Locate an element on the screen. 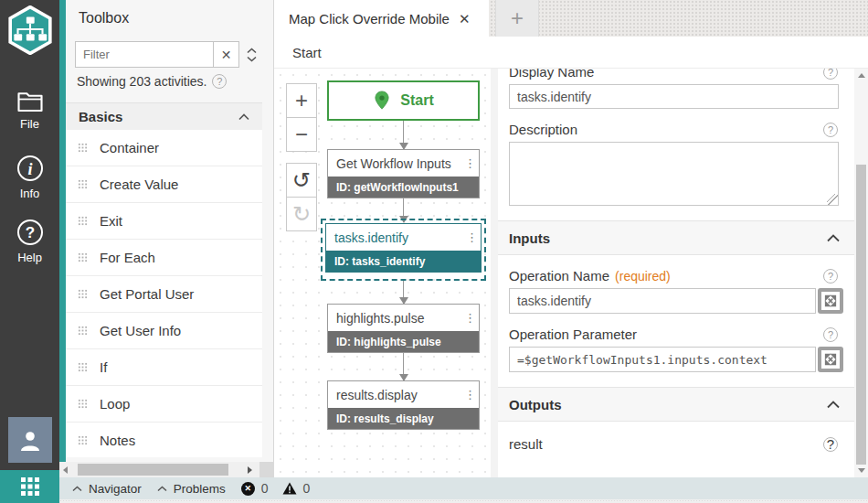 This screenshot has height=503, width=868. node-results-display: results.display ⋮ ID: results_display is located at coordinates (404, 405).